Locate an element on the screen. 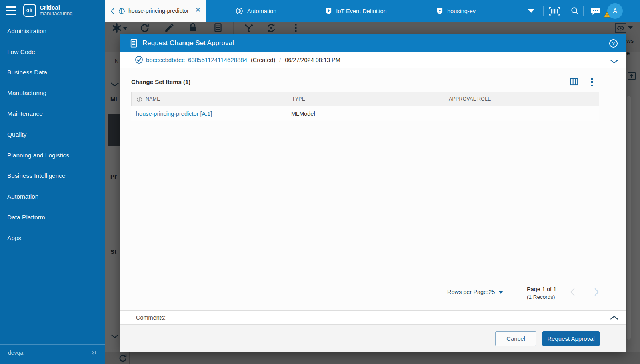  sidebar-item-data-platform: Data Platform is located at coordinates (53, 217).